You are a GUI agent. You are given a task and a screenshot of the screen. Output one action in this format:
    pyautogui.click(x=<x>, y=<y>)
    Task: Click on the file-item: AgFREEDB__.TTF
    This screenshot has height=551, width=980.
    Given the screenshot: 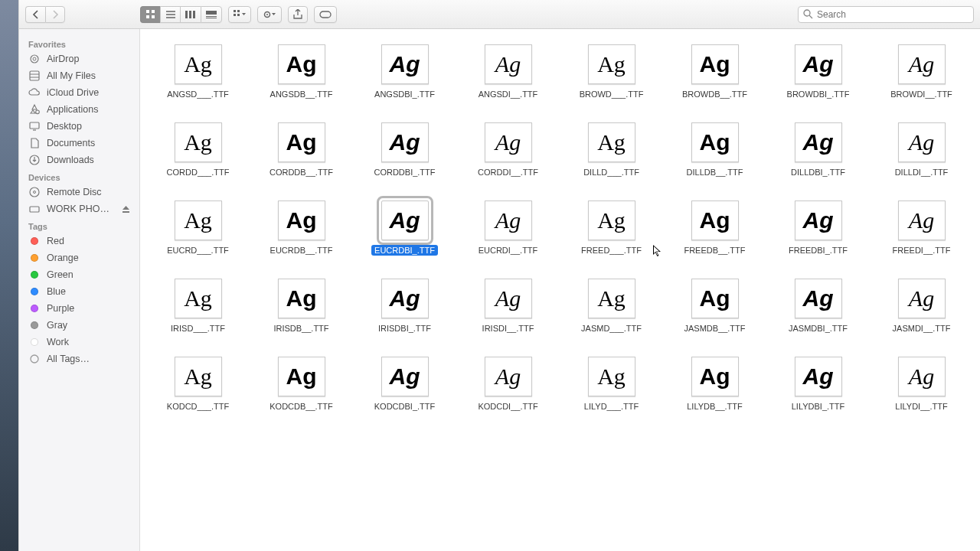 What is the action you would take?
    pyautogui.click(x=715, y=228)
    